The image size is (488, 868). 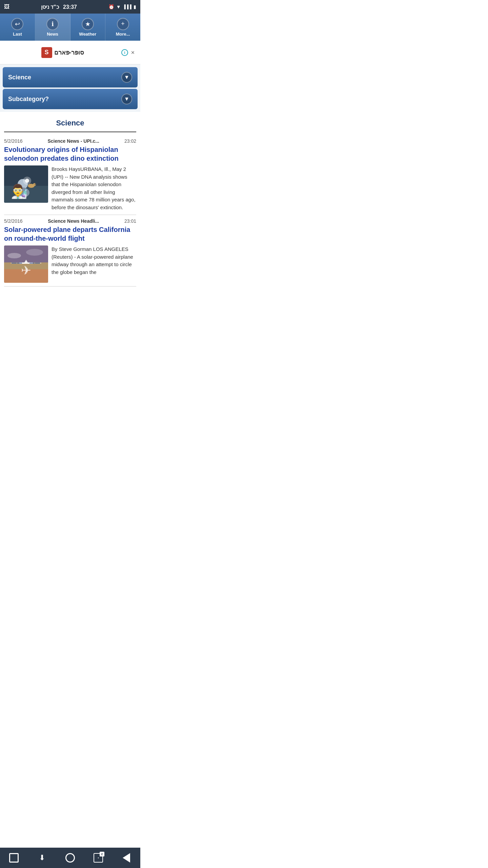 What do you see at coordinates (126, 858) in the screenshot?
I see `bottom-nav-back` at bounding box center [126, 858].